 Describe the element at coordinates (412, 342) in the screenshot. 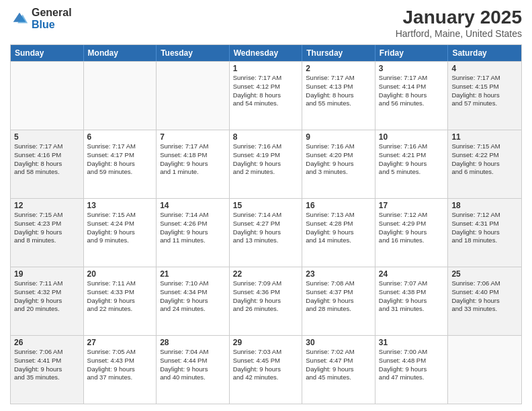

I see `day-number: 31` at that location.